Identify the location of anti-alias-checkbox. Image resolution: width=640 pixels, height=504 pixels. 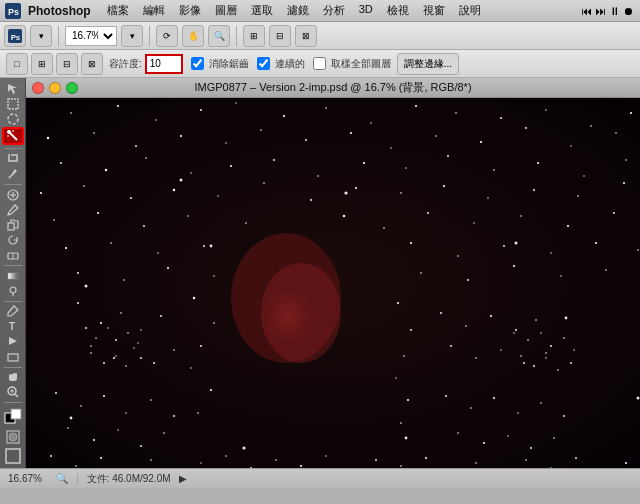
(198, 64).